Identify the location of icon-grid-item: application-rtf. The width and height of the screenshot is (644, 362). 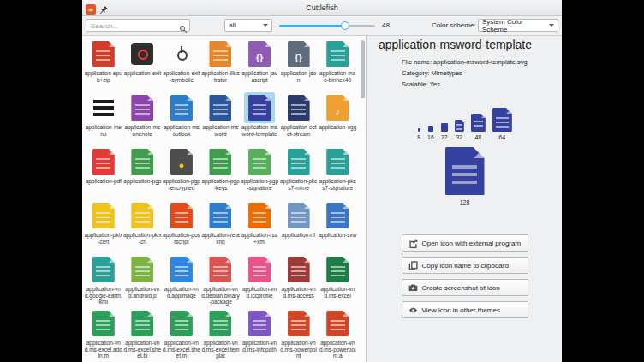
(299, 226).